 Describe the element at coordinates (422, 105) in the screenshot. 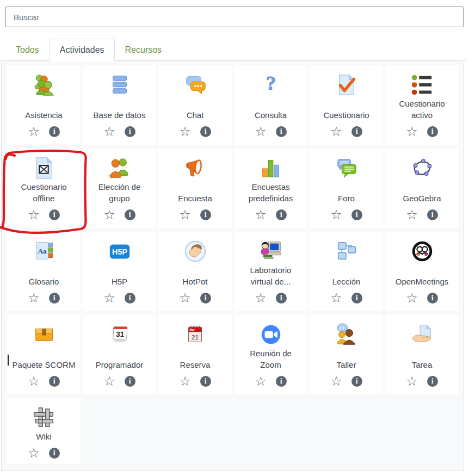

I see `activity-card-cuestionario-activo: Cuestionario activo ☆ i` at that location.